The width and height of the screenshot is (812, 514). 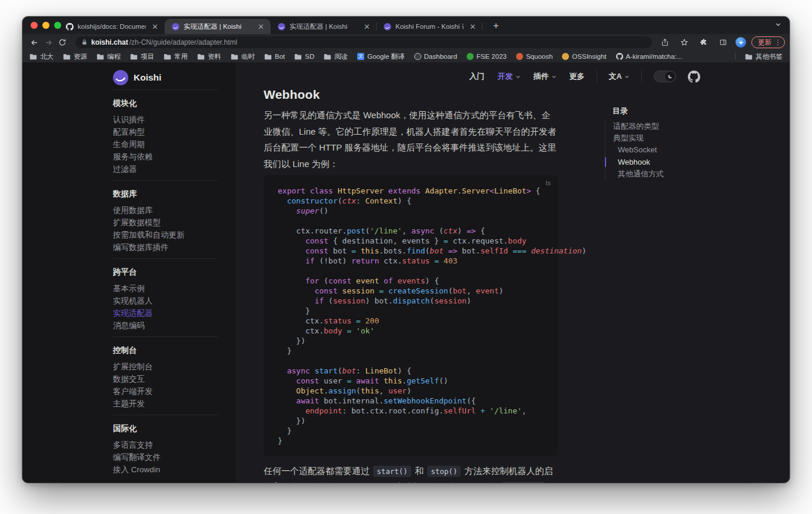 I want to click on bookmark-item: 临时, so click(x=242, y=56).